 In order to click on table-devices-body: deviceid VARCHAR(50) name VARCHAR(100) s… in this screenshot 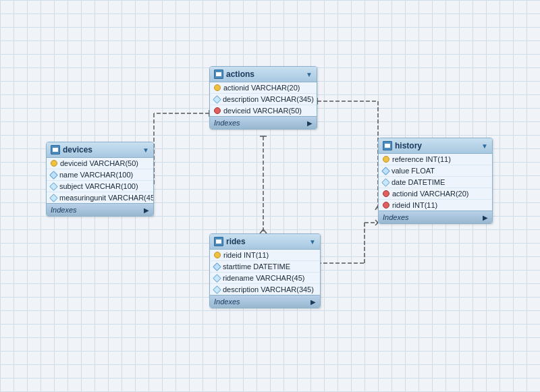, I will do `click(100, 181)`.